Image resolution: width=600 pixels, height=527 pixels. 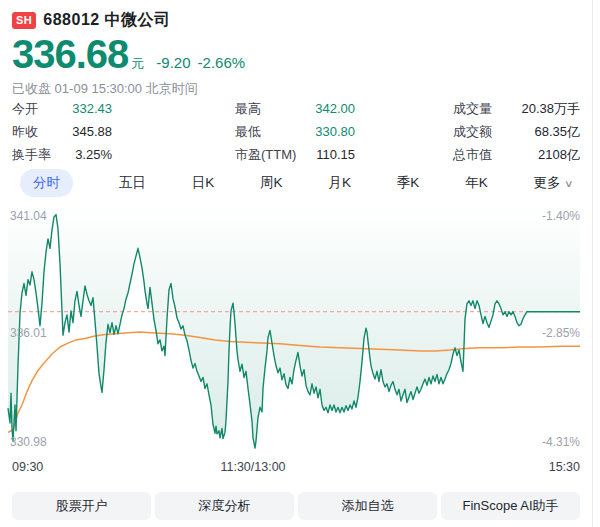 I want to click on action-button-FinScope AI助手: FinScope AI助手, so click(x=510, y=506).